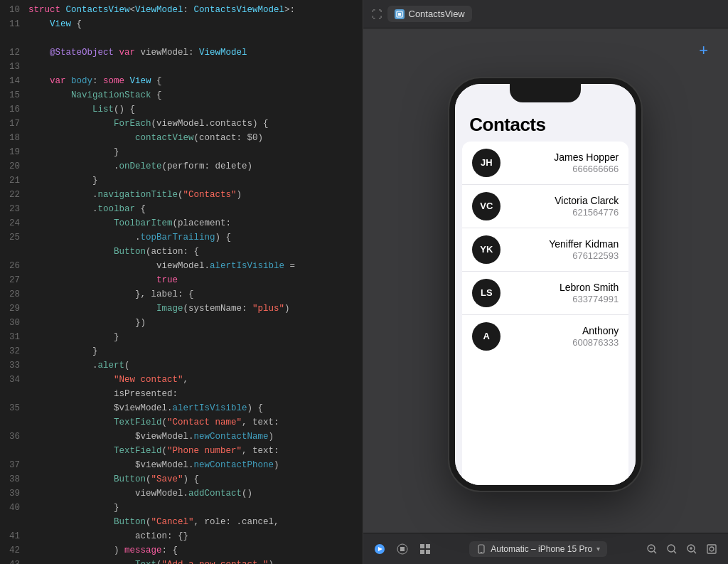 The height and width of the screenshot is (564, 728). Describe the element at coordinates (712, 549) in the screenshot. I see `zoom-reset-button` at that location.